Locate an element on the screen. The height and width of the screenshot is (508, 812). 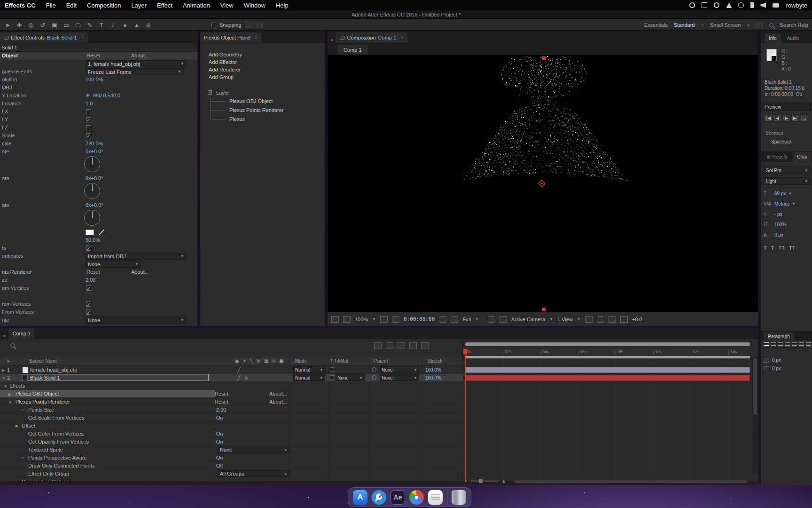
volume-icon is located at coordinates (763, 5).